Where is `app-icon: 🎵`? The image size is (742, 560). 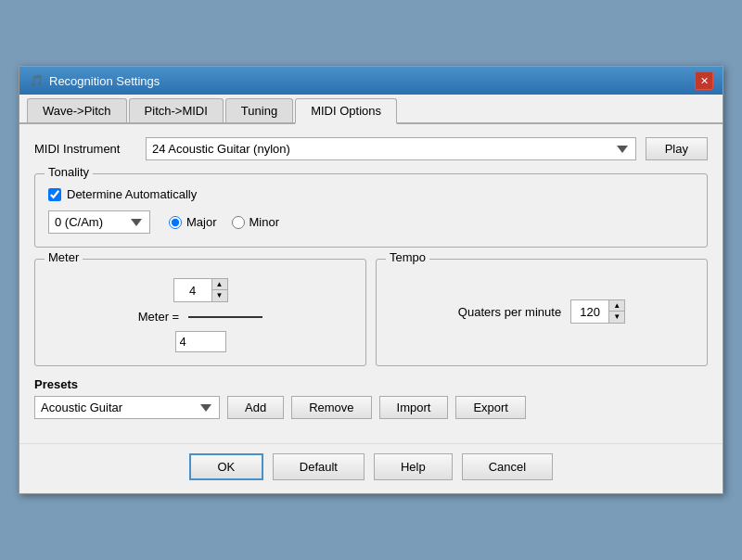
app-icon: 🎵 is located at coordinates (36, 81).